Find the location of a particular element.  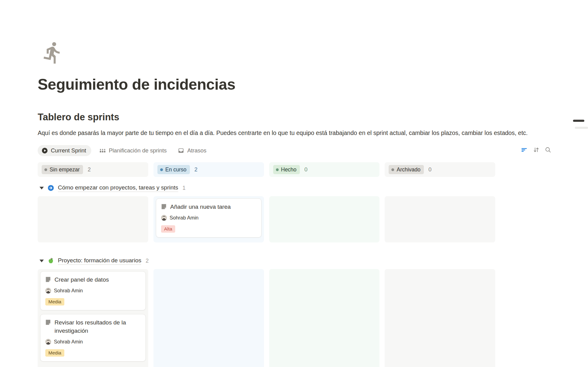

column-header-hecho: Hecho 0 is located at coordinates (325, 170).